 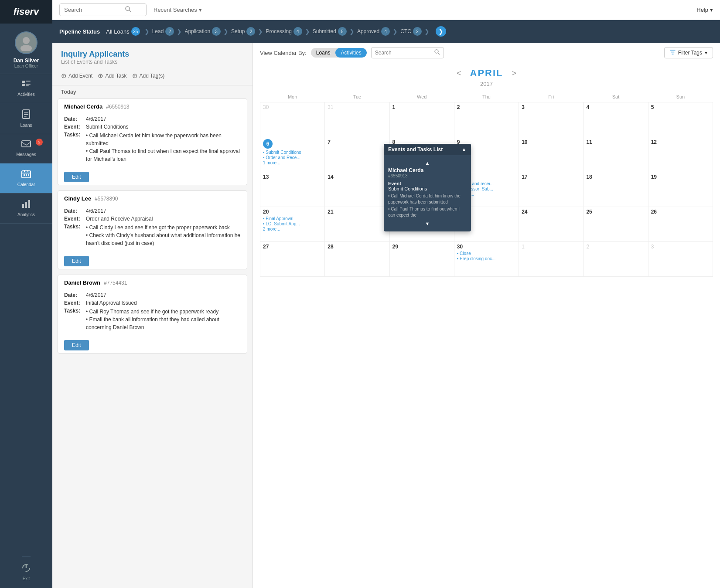 I want to click on calendar-day-cell: 29, so click(x=422, y=259).